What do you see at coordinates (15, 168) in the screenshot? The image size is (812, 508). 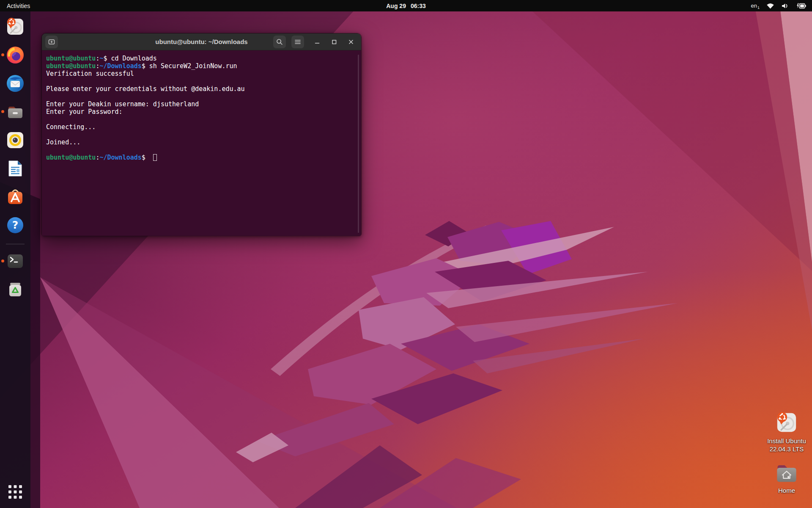 I see `libreoffice-writer-icon` at bounding box center [15, 168].